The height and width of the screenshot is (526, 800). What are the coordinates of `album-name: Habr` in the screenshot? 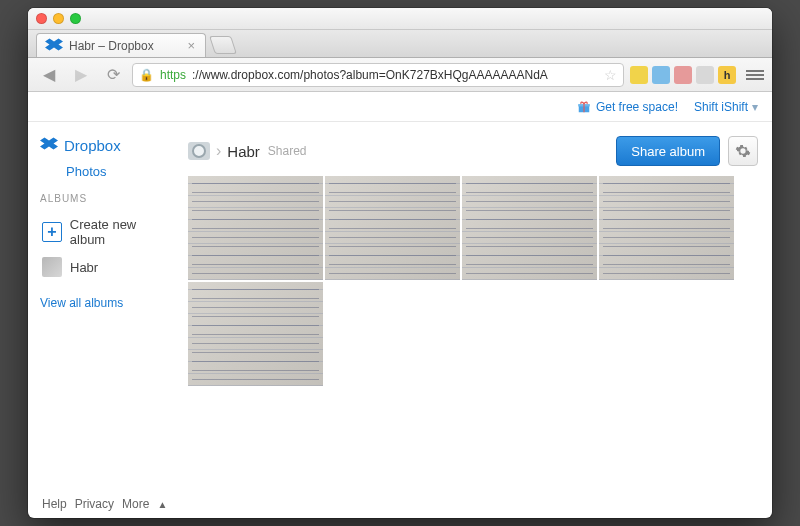 It's located at (84, 268).